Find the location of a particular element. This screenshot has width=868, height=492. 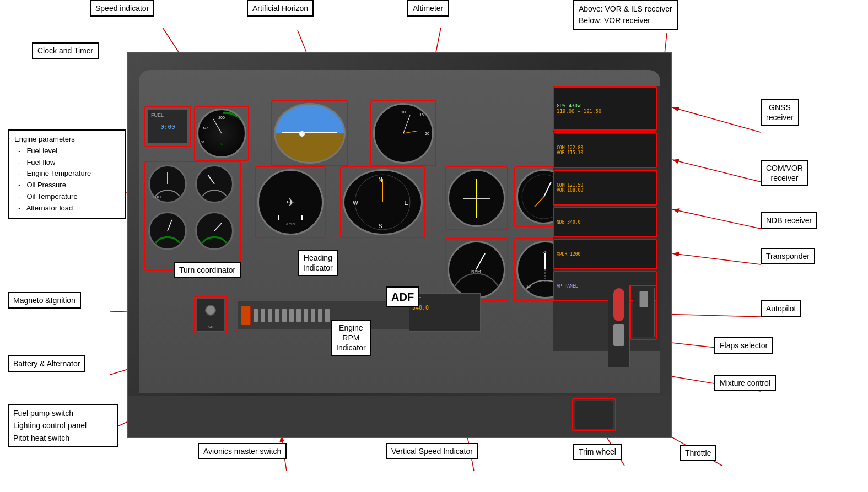

magneto-switch-box: IGN is located at coordinates (211, 315).